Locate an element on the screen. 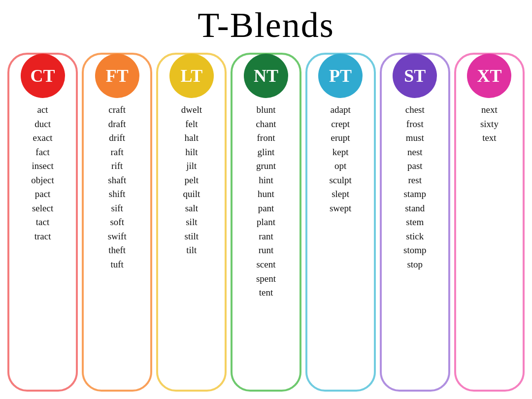 This screenshot has width=532, height=399. page-title: T-Blends is located at coordinates (266, 26).